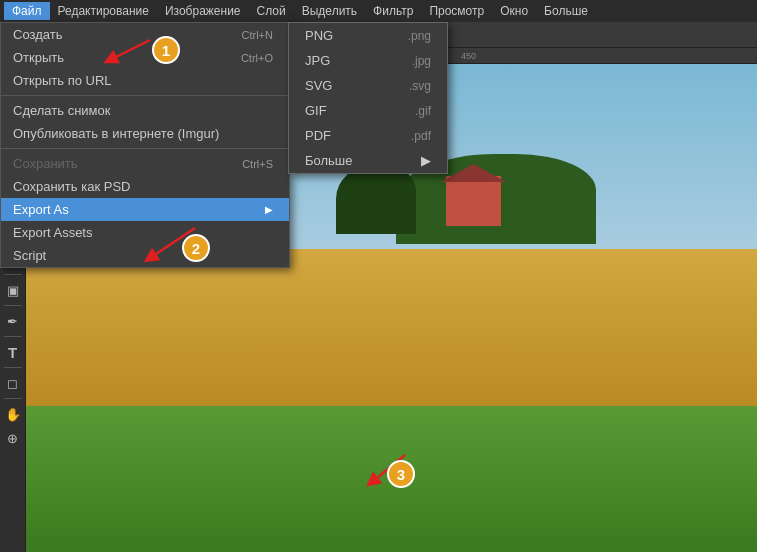  Describe the element at coordinates (203, 11) in the screenshot. I see `menu-image: Изображение` at that location.